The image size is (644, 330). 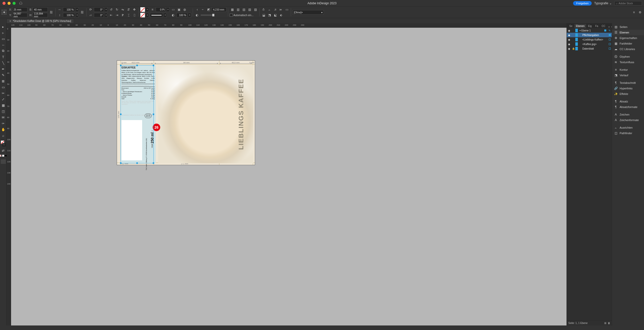 I want to click on gradient-feather-tool-icon: ◫, so click(x=3, y=111).